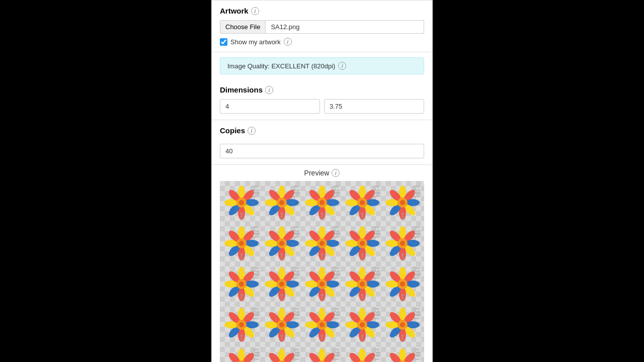 The height and width of the screenshot is (362, 644). I want to click on copies-input, so click(322, 151).